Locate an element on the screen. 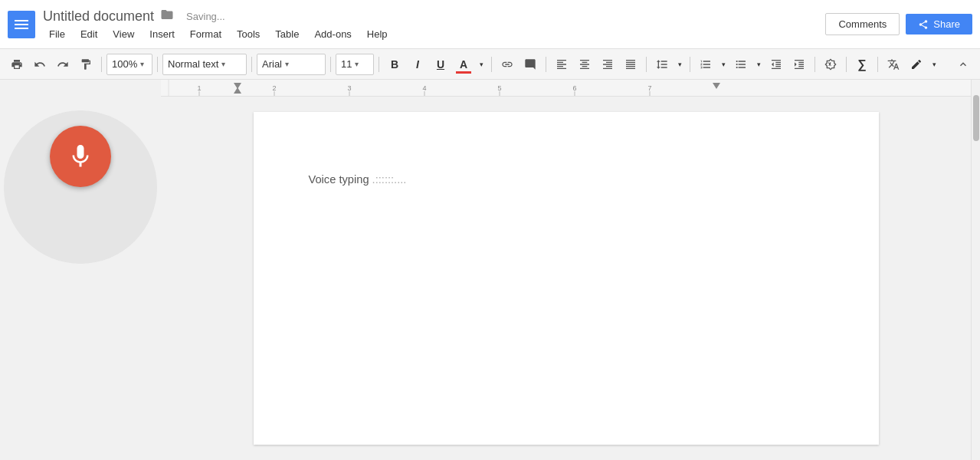 The width and height of the screenshot is (980, 460). justify-button is located at coordinates (631, 64).